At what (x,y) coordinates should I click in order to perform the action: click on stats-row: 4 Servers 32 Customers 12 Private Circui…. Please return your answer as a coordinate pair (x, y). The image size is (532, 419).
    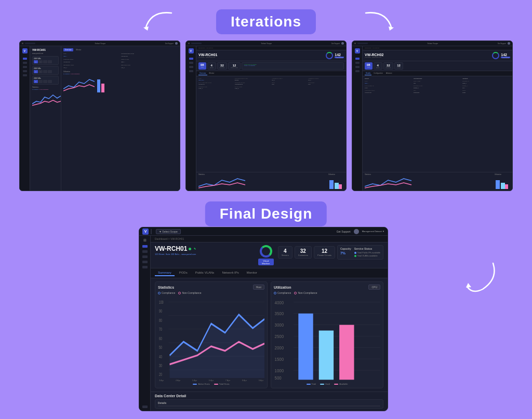
    Looking at the image, I should click on (330, 252).